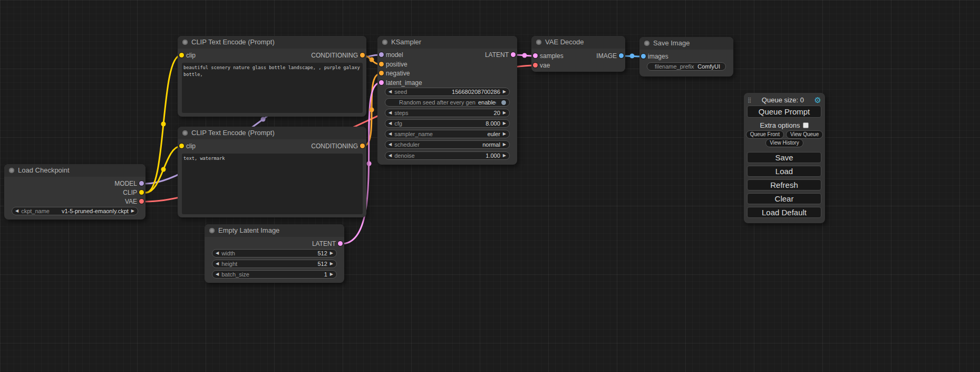 This screenshot has height=372, width=980. What do you see at coordinates (404, 83) in the screenshot?
I see `input-slot-latent-image: latent_image` at bounding box center [404, 83].